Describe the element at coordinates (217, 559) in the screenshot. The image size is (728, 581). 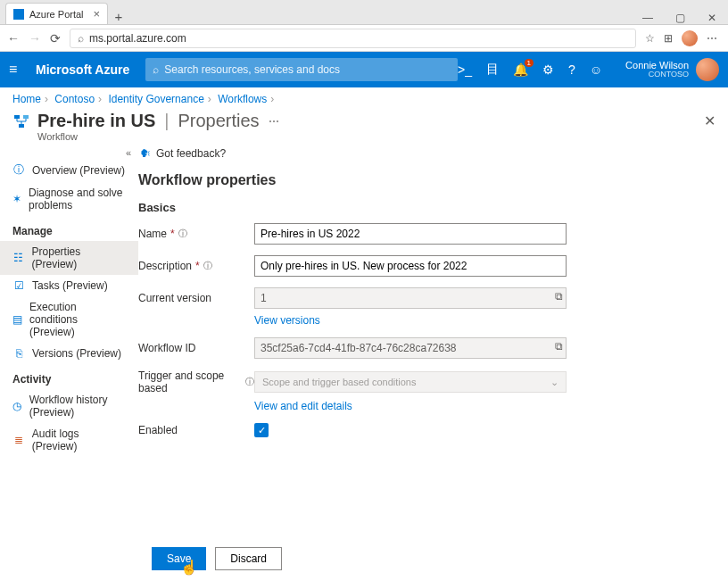
I see `command-bar: Save Discard` at that location.